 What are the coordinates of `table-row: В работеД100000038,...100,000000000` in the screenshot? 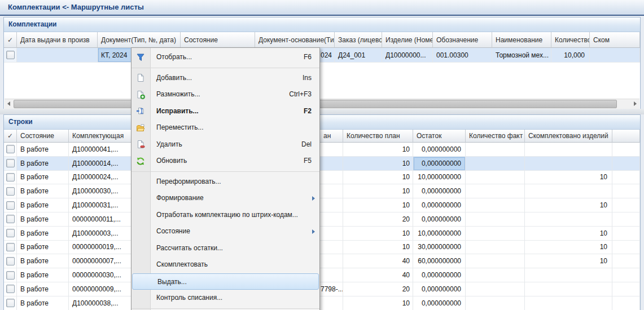 It's located at (322, 303).